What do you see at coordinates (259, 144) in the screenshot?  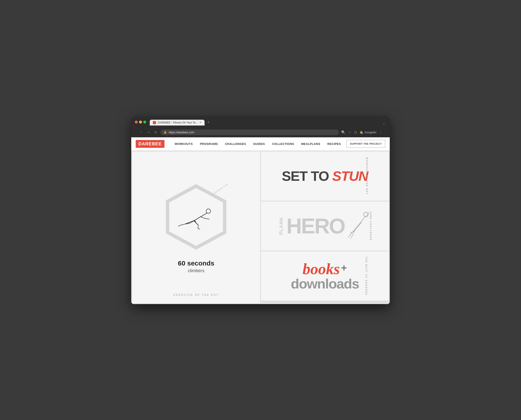 I see `nav-guides: GUIDES` at bounding box center [259, 144].